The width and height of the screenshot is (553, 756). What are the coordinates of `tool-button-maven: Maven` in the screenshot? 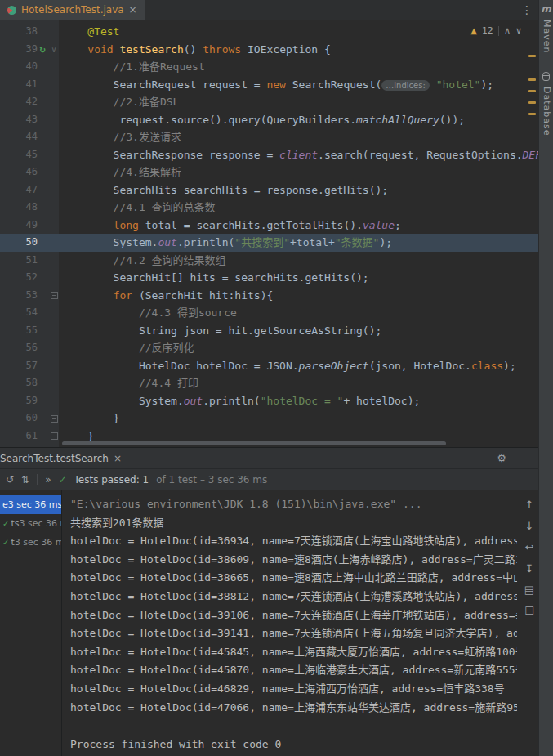 It's located at (546, 36).